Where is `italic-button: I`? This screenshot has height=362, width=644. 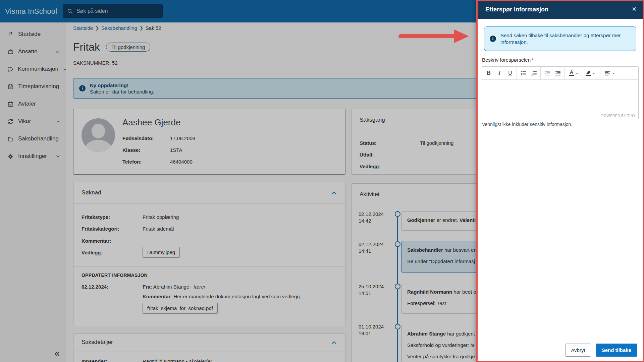
italic-button: I is located at coordinates (499, 73).